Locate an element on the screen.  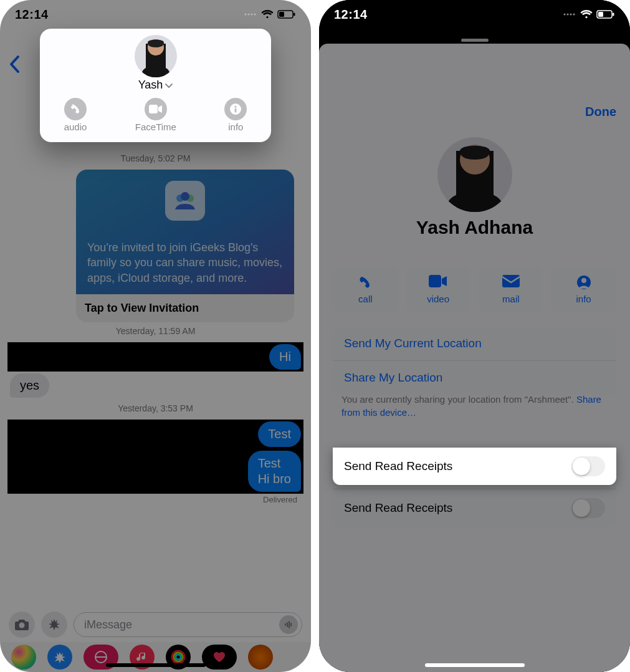
action-label: info is located at coordinates (236, 127).